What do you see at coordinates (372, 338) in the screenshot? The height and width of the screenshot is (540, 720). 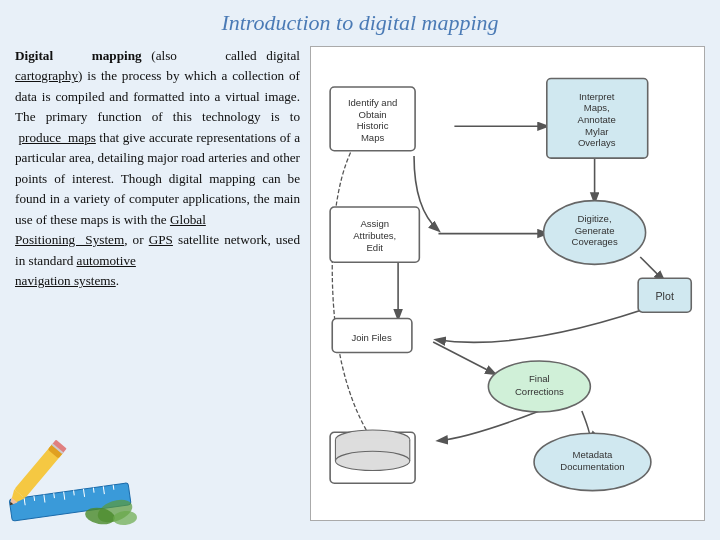 I see `svg-text: Join Files` at bounding box center [372, 338].